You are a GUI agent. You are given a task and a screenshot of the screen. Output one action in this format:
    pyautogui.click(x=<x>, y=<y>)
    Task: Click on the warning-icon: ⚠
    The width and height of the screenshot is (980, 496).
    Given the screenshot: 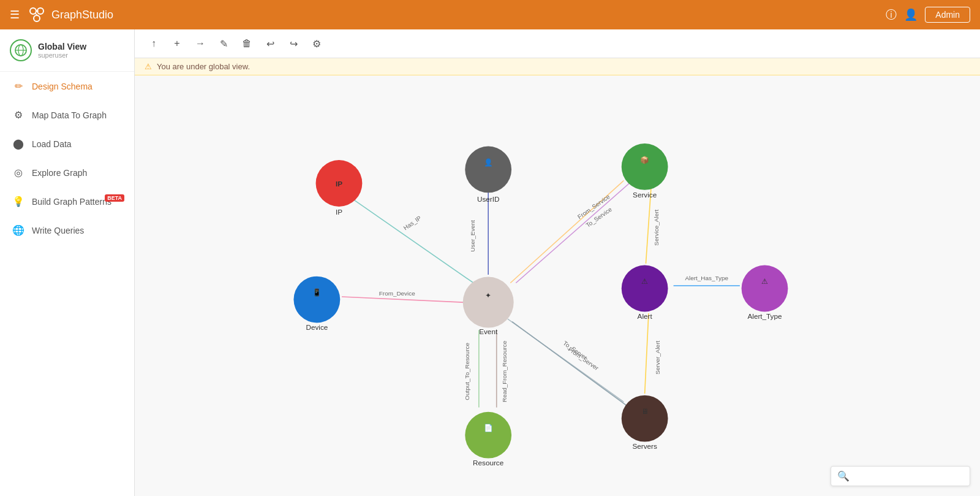 What is the action you would take?
    pyautogui.click(x=148, y=66)
    